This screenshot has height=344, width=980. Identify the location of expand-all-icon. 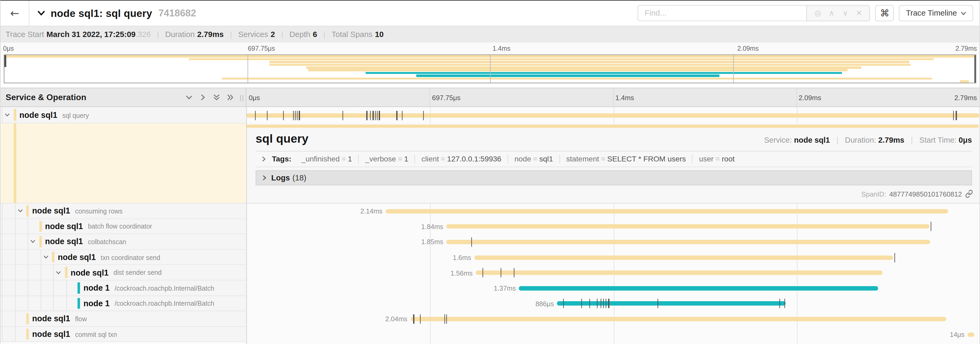
(231, 98).